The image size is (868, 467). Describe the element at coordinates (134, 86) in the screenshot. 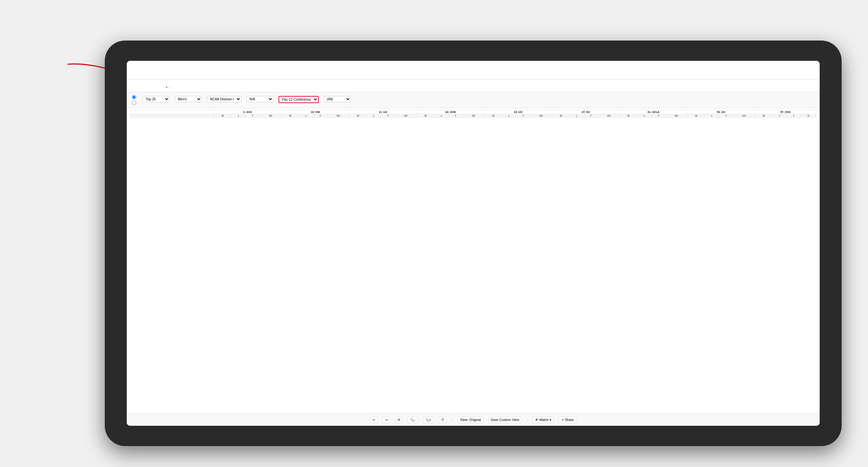

I see `sub-nav-teams` at that location.